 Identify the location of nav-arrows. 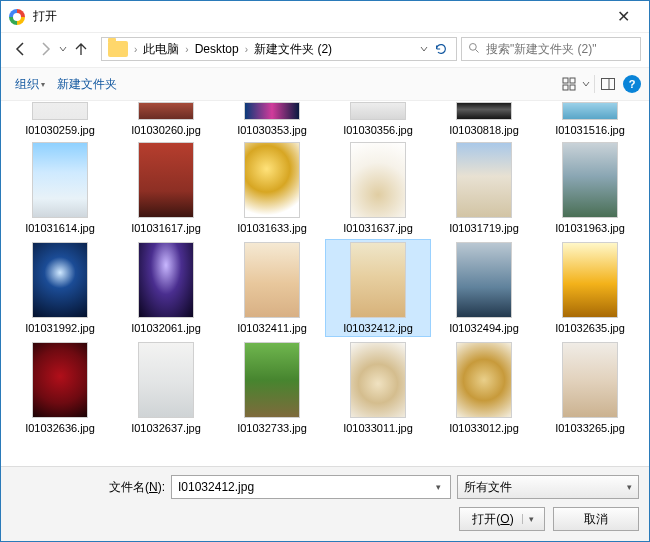
(51, 49).